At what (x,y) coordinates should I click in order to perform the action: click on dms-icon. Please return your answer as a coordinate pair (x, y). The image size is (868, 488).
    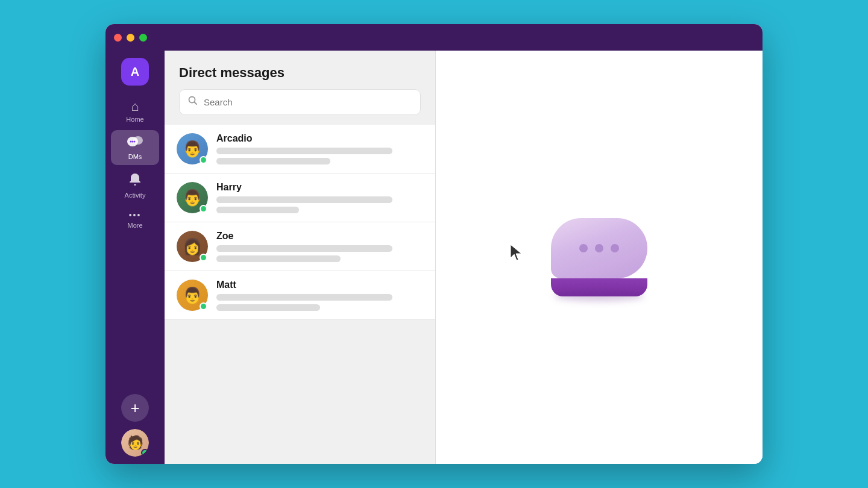
    Looking at the image, I should click on (135, 143).